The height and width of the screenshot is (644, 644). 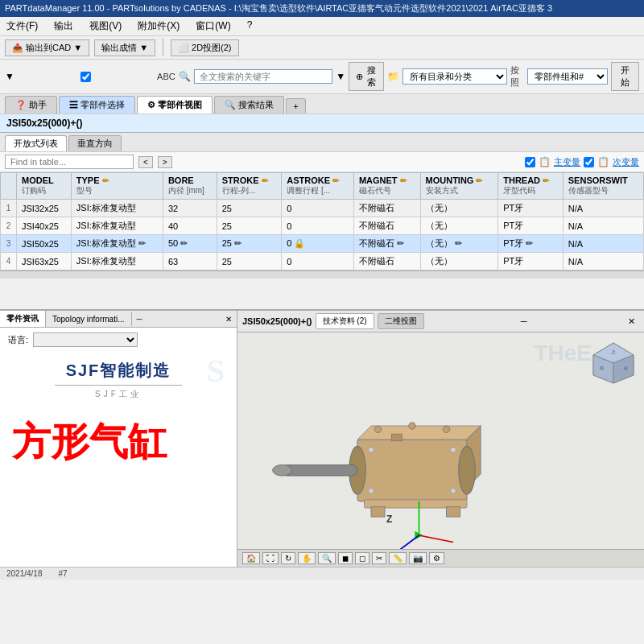 What do you see at coordinates (336, 180) in the screenshot?
I see `astroke-edit-icon: ✏` at bounding box center [336, 180].